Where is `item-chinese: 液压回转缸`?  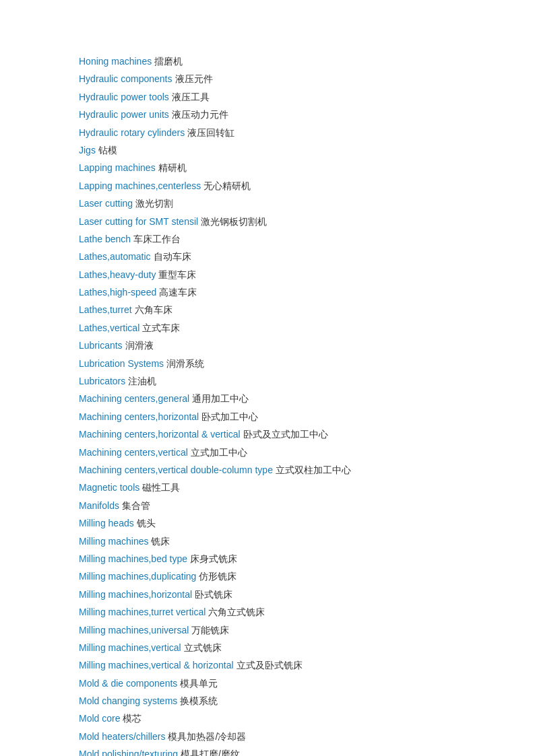
item-chinese: 液压回转缸 is located at coordinates (211, 133).